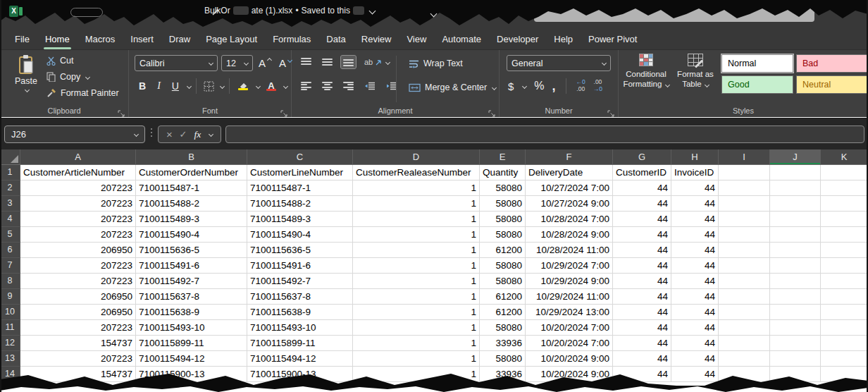 The width and height of the screenshot is (868, 392). What do you see at coordinates (83, 77) in the screenshot?
I see `copy-button: Copy` at bounding box center [83, 77].